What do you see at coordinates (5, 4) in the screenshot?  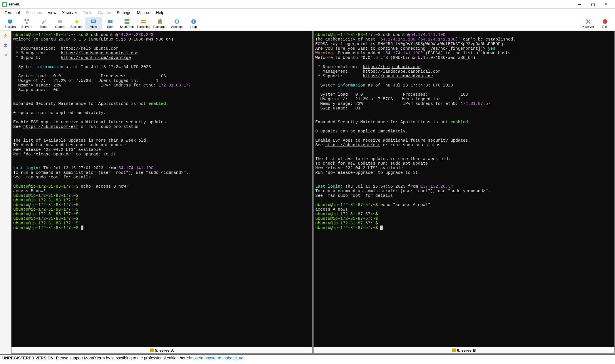 I see `app-icon` at bounding box center [5, 4].